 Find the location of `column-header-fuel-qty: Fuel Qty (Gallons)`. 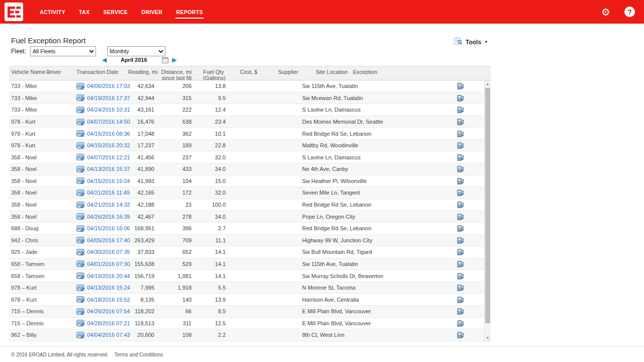

column-header-fuel-qty: Fuel Qty (Gallons) is located at coordinates (213, 73).